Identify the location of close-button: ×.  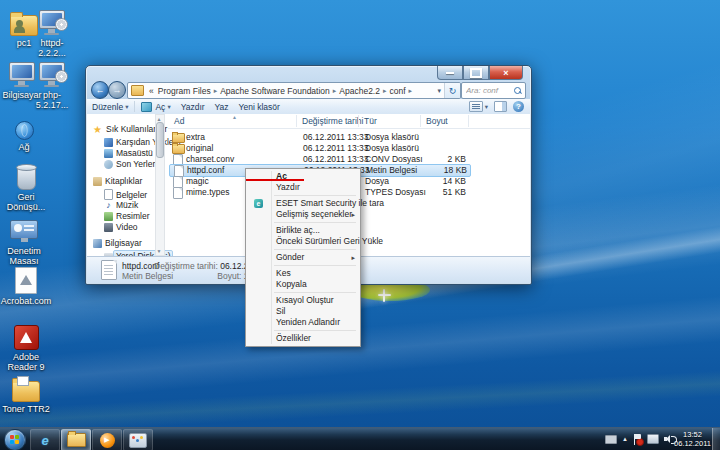
(506, 73).